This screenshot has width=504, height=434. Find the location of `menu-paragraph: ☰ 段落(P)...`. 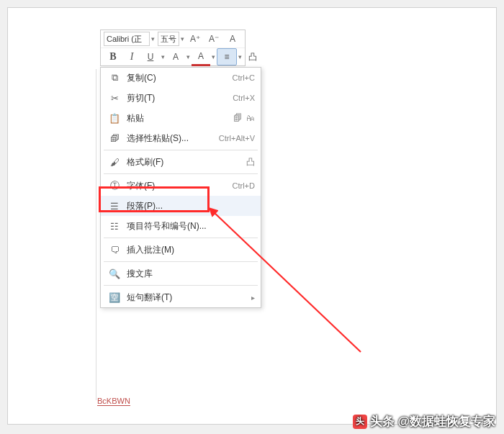

menu-paragraph: ☰ 段落(P)... is located at coordinates (181, 206).